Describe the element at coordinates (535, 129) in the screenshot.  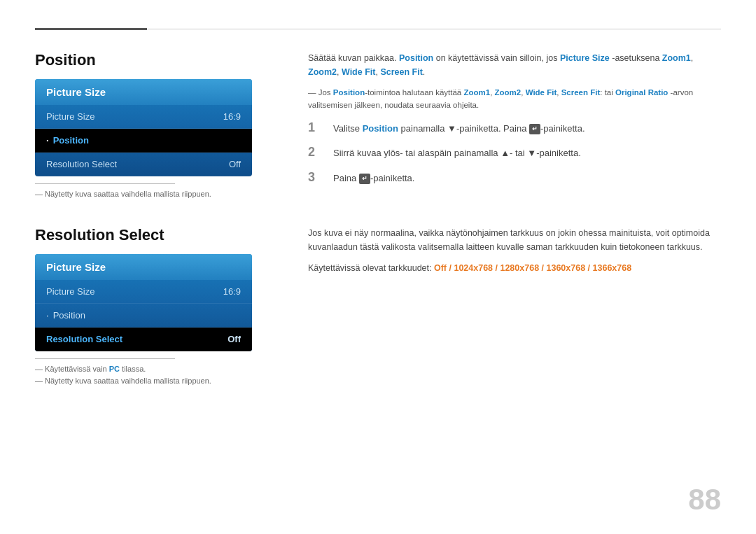
I see `enter-icon-1: ↵` at that location.